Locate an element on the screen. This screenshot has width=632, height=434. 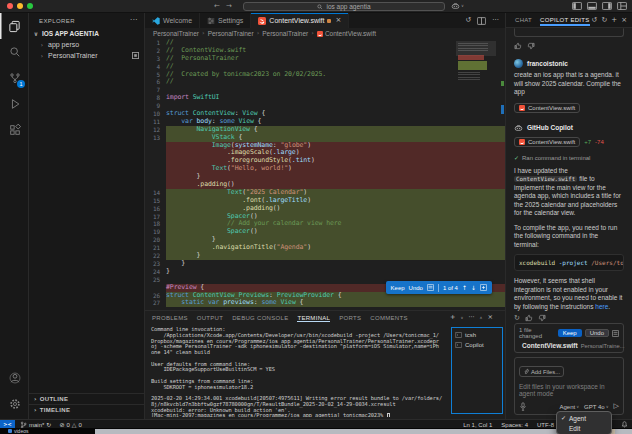
chevron-down-icon: ∨ is located at coordinates (578, 407).